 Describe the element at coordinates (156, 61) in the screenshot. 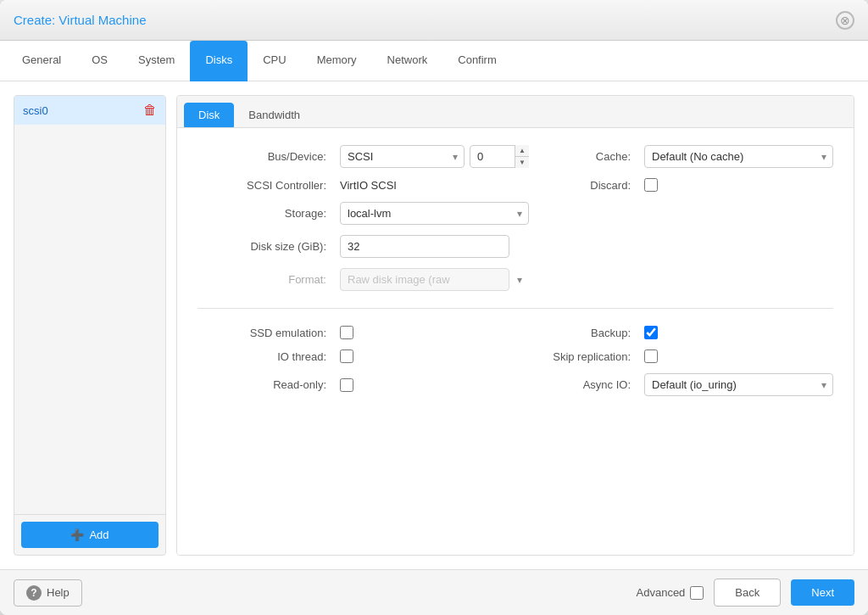

I see `tab-system: System` at that location.